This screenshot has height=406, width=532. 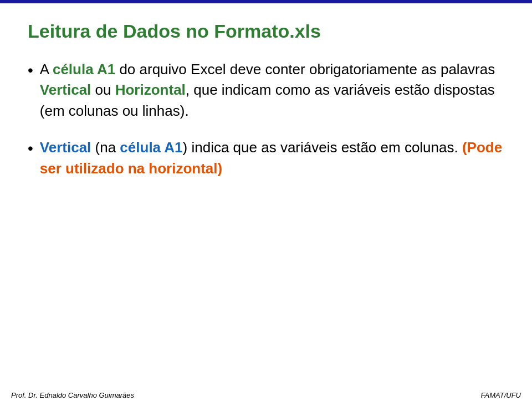 What do you see at coordinates (266, 91) in the screenshot?
I see `bullet-section-1: • A célula A1 do arquivo Excel deve cont…` at bounding box center [266, 91].